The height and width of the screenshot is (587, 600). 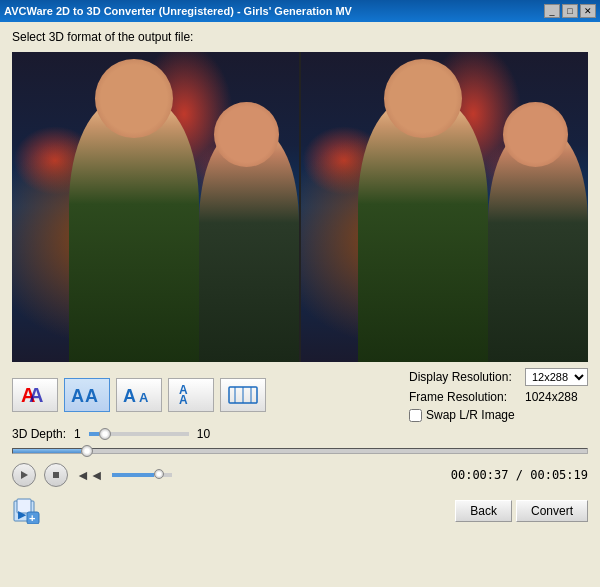 What do you see at coordinates (552, 11) in the screenshot?
I see `minimize-button: _` at bounding box center [552, 11].